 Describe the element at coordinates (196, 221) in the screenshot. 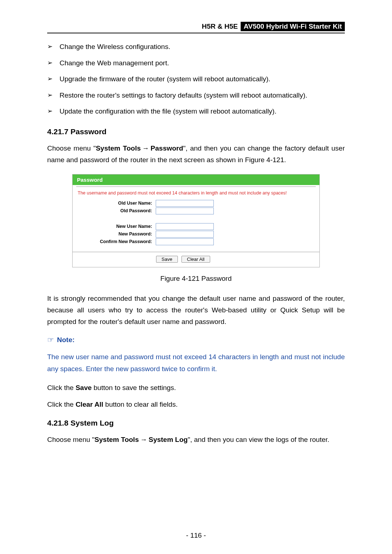

I see `password-screenshot: Password The username and password must …` at that location.